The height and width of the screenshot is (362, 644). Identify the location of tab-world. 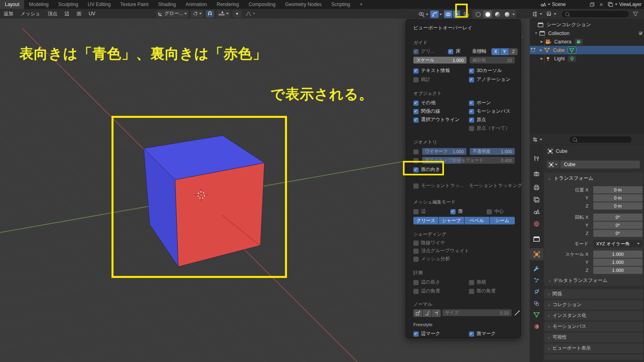
(537, 224).